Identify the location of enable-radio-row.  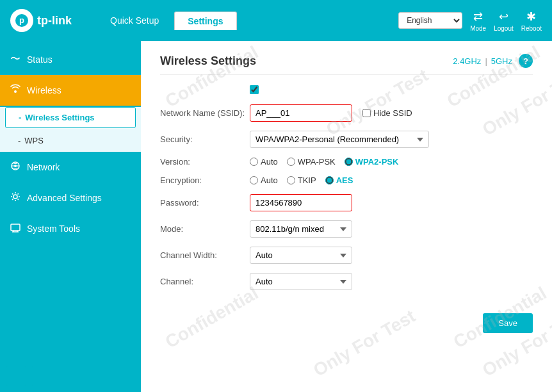
(346, 90).